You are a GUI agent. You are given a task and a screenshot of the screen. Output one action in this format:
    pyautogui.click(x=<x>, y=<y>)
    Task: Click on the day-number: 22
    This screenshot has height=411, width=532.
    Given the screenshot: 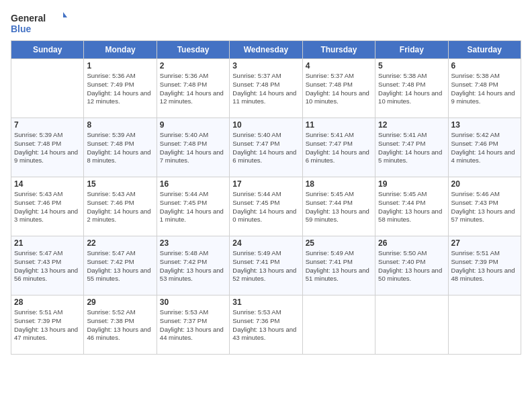 What is the action you would take?
    pyautogui.click(x=120, y=243)
    